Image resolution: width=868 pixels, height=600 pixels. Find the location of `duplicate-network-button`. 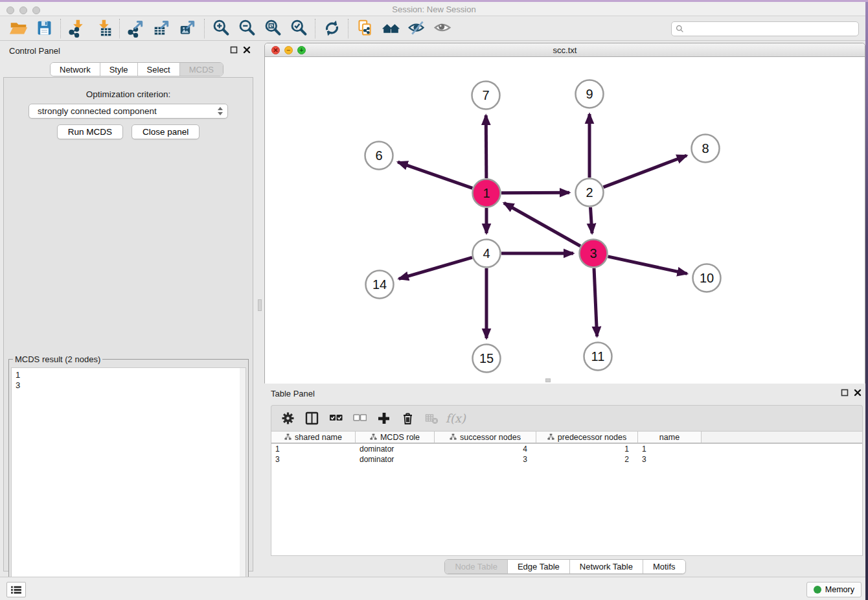

duplicate-network-button is located at coordinates (365, 29).